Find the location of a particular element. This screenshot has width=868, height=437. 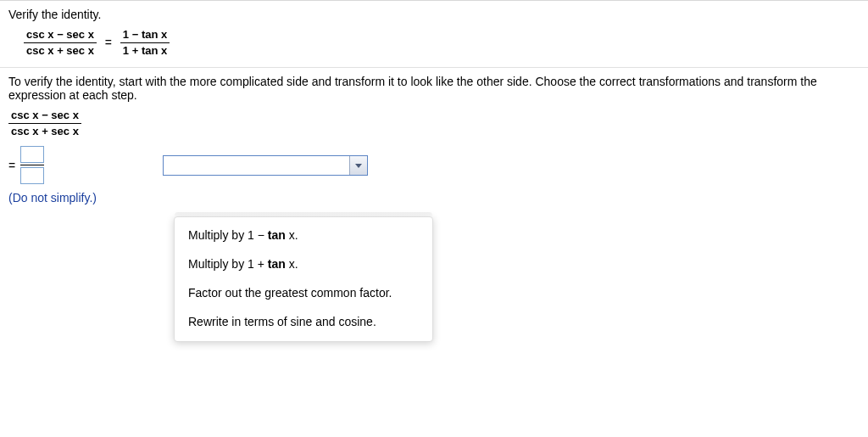

do-not-simplify-note: (Do not simplify.) is located at coordinates (434, 198).